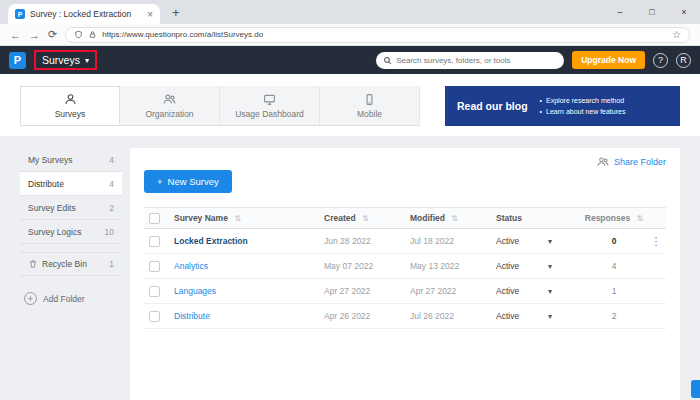 Image resolution: width=700 pixels, height=400 pixels. Describe the element at coordinates (110, 232) in the screenshot. I see `sidebar-item-count: 10` at that location.